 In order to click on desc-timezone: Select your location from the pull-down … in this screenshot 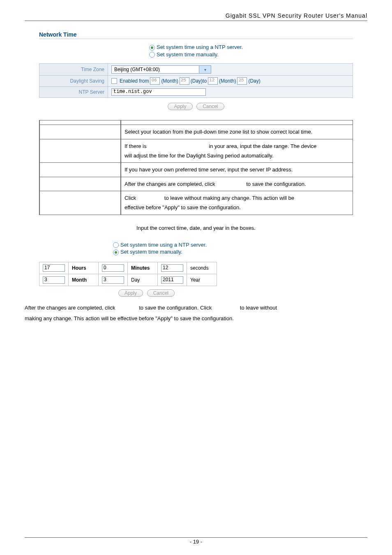, I will do `click(237, 132)`.